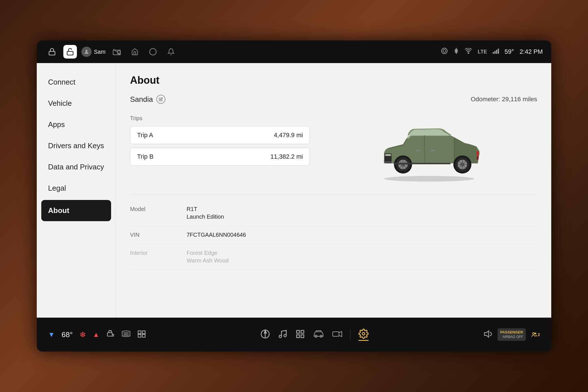  What do you see at coordinates (444, 52) in the screenshot?
I see `cast-icon` at bounding box center [444, 52].